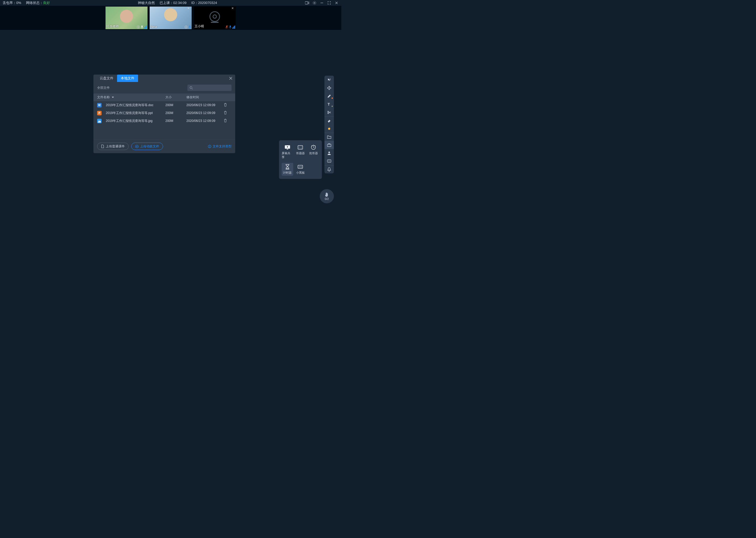 The height and width of the screenshot is (538, 756). Describe the element at coordinates (195, 3) in the screenshot. I see `id-label: ID：` at that location.